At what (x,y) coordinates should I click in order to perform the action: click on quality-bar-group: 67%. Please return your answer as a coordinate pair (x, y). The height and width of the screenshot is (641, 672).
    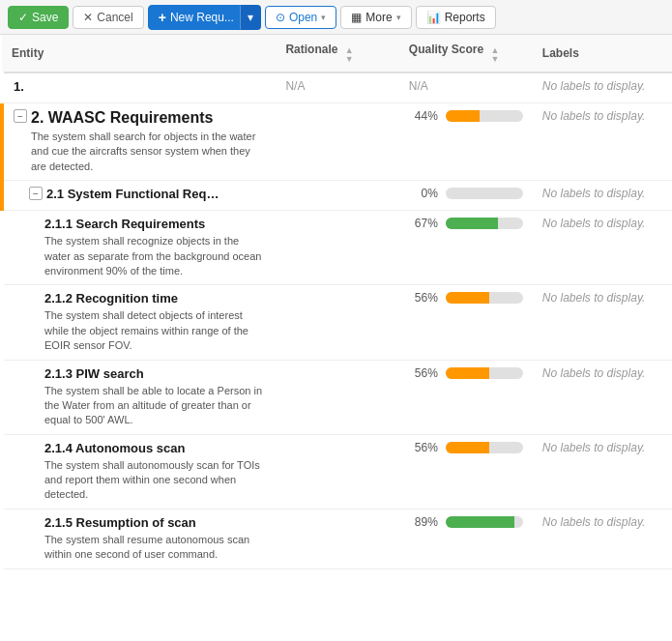
    Looking at the image, I should click on (466, 223).